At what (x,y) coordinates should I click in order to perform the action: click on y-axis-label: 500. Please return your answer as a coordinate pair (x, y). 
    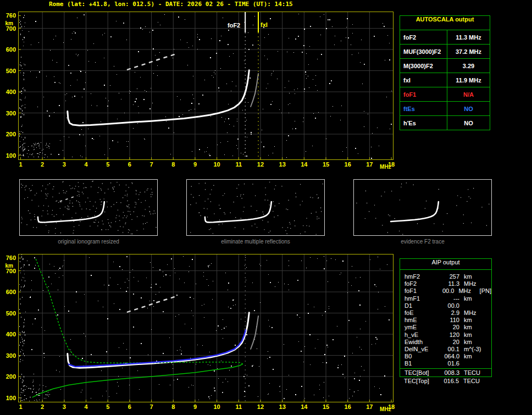
    Looking at the image, I should click on (8, 71).